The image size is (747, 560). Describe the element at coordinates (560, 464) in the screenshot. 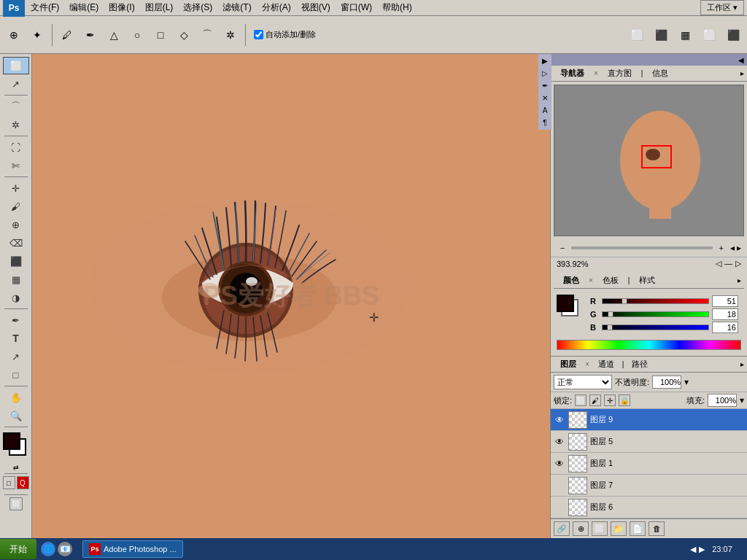

I see `layer-1-visibility: 👁` at that location.